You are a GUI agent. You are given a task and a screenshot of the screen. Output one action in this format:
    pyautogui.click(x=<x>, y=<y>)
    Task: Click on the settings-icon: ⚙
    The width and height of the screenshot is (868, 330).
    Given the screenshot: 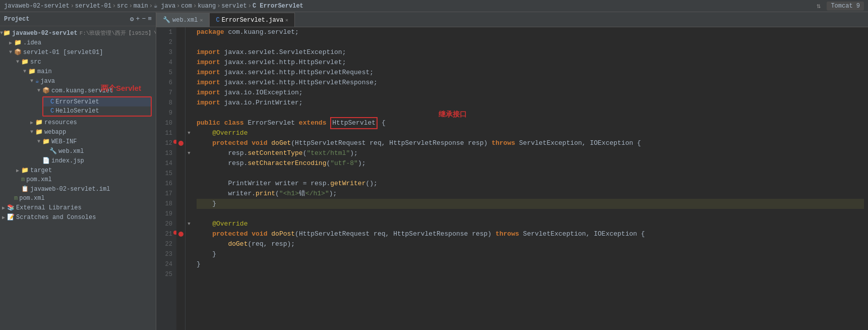 What is the action you would take?
    pyautogui.click(x=132, y=19)
    